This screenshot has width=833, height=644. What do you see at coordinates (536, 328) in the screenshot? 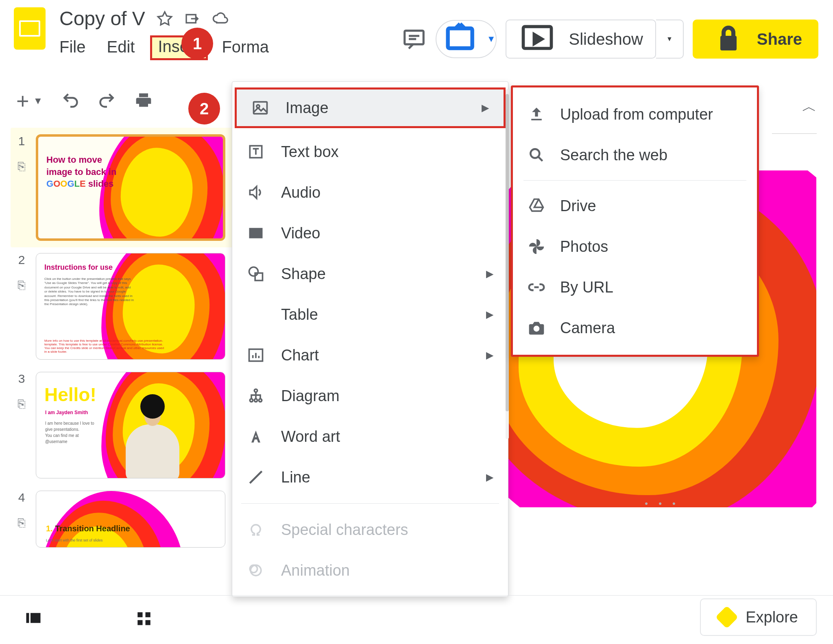
I see `camera-icon` at bounding box center [536, 328].